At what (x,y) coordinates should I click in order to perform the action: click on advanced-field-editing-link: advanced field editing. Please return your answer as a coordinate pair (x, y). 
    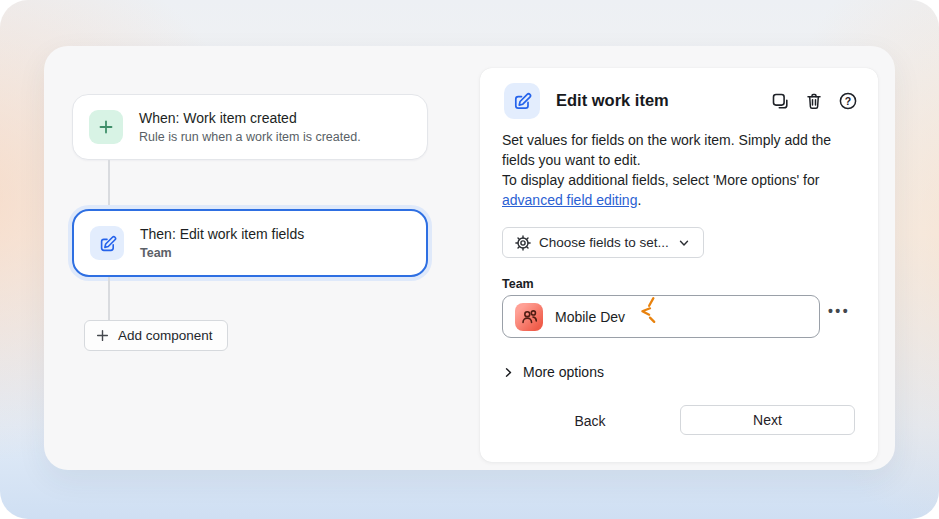
    Looking at the image, I should click on (570, 200).